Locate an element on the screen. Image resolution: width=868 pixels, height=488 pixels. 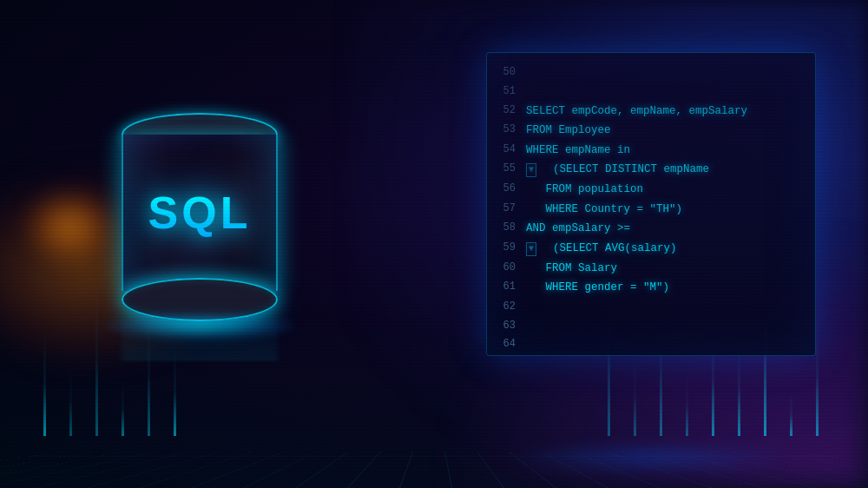
line-content: SELECT empCode, empName, empSalary is located at coordinates (637, 111).